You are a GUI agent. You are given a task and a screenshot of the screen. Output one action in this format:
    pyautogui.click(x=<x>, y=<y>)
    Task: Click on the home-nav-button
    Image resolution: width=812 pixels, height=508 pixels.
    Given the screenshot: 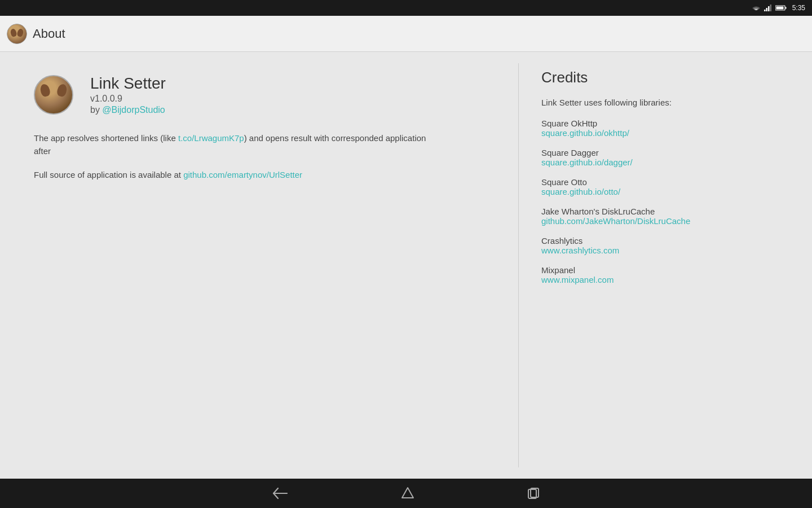 What is the action you would take?
    pyautogui.click(x=408, y=493)
    